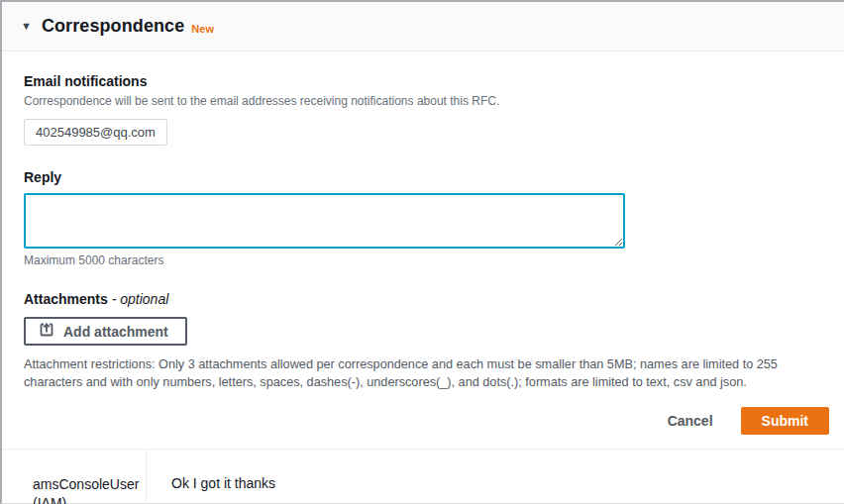  Describe the element at coordinates (426, 81) in the screenshot. I see `email-notifications-label: Email notifications` at that location.